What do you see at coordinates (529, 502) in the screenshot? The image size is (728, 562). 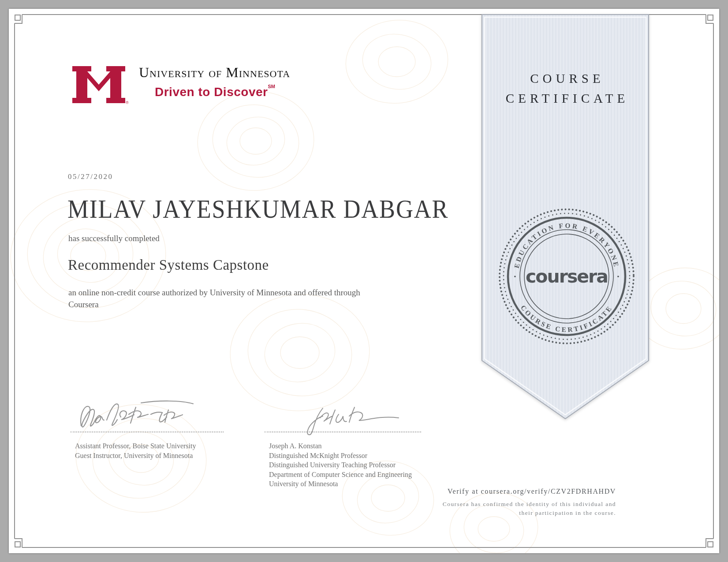 I see `verification-block: Verify at coursera.org/verify/CZV2FDRHAH…` at bounding box center [529, 502].